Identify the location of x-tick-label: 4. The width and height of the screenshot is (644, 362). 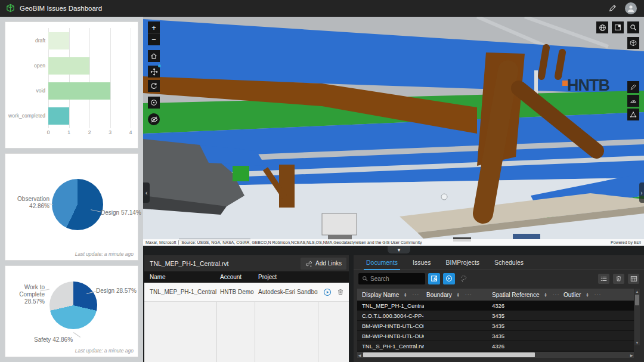
(131, 132).